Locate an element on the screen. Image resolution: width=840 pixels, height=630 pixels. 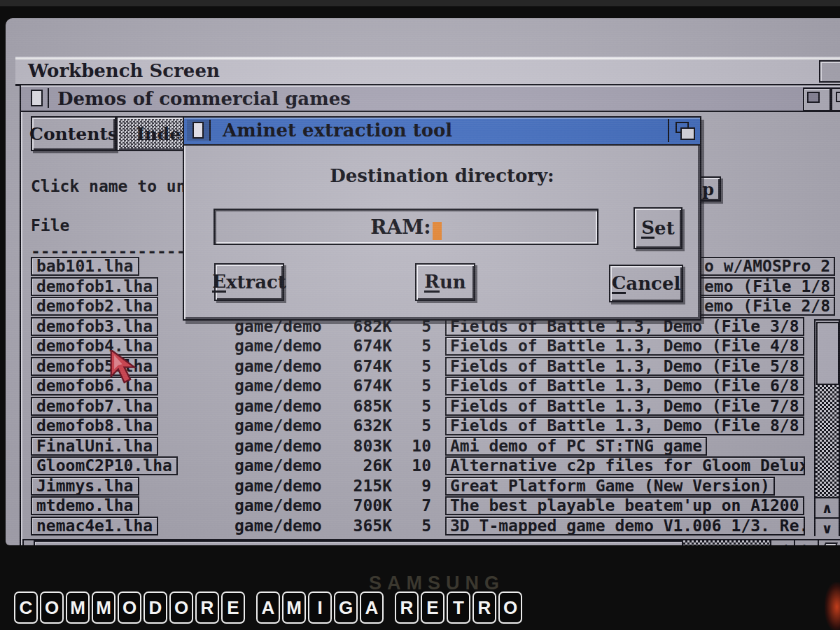
window-titlebar: Demos of commercial games is located at coordinates (430, 98).